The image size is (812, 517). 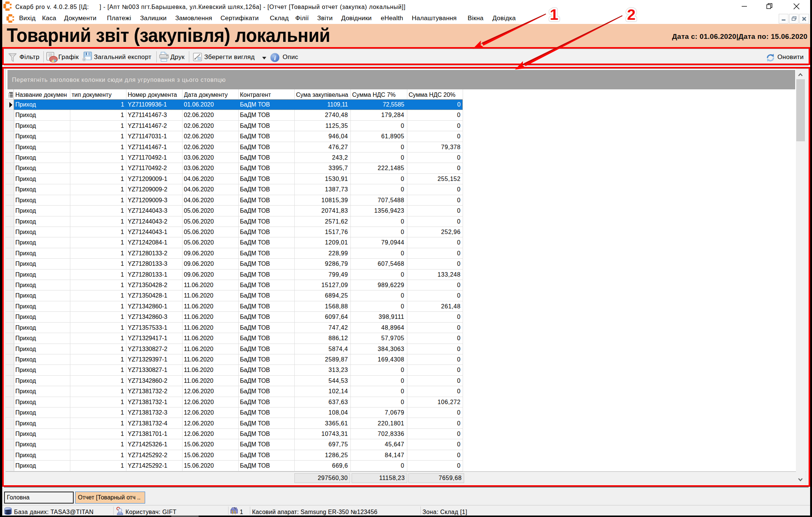 I want to click on svg-text: 1, so click(x=554, y=15).